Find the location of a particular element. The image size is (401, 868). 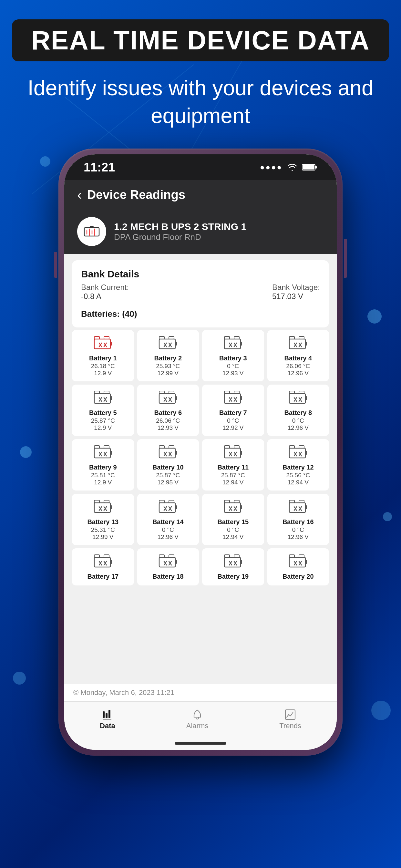

battery-cell-17: Battery 17 is located at coordinates (103, 567).